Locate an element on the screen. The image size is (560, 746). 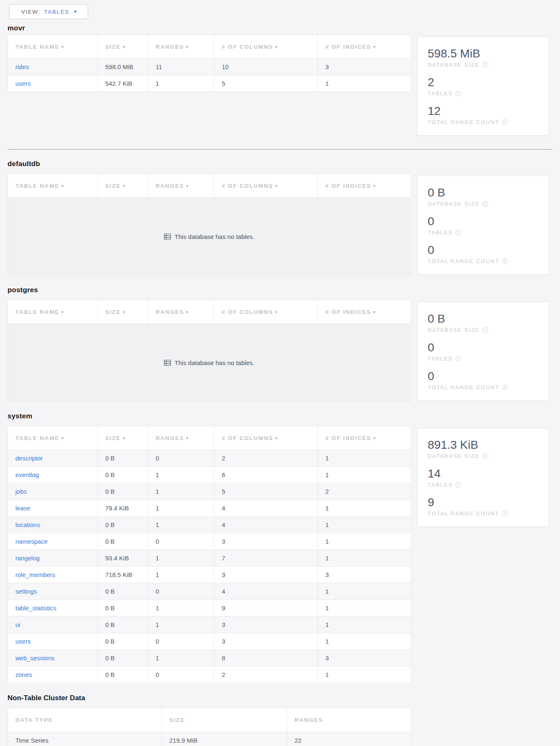
cell-size: 79.4 KiB is located at coordinates (123, 508).